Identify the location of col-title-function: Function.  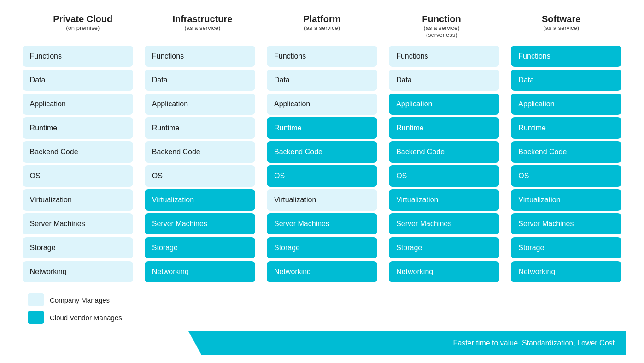
(442, 19).